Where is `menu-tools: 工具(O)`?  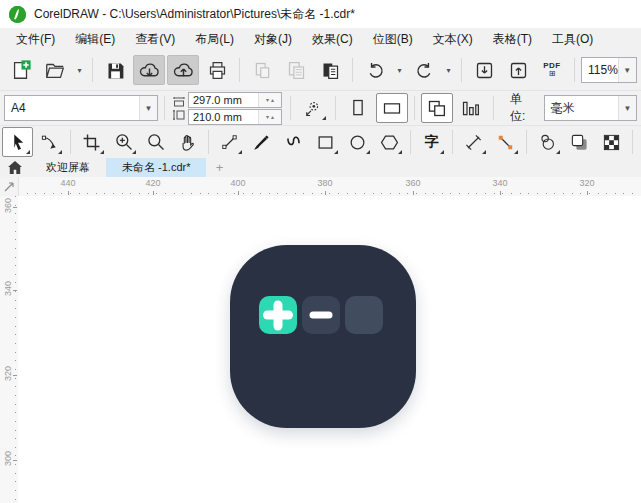
menu-tools: 工具(O) is located at coordinates (572, 40).